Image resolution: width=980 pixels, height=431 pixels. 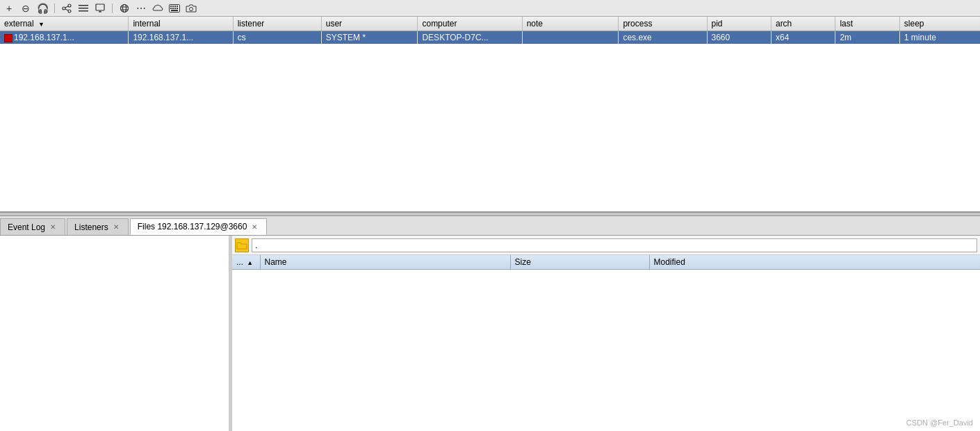 What do you see at coordinates (158, 8) in the screenshot?
I see `cloud-icon` at bounding box center [158, 8].